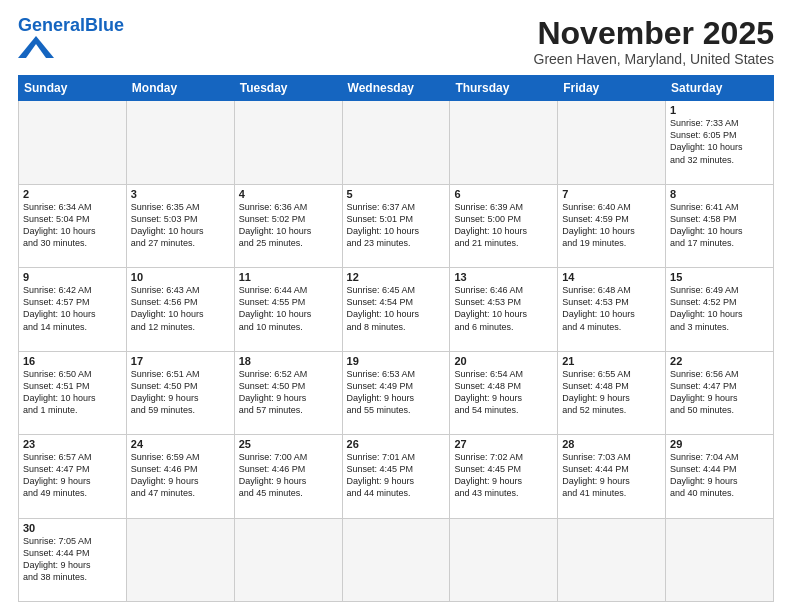 The width and height of the screenshot is (792, 612). I want to click on day-number: 18, so click(288, 361).